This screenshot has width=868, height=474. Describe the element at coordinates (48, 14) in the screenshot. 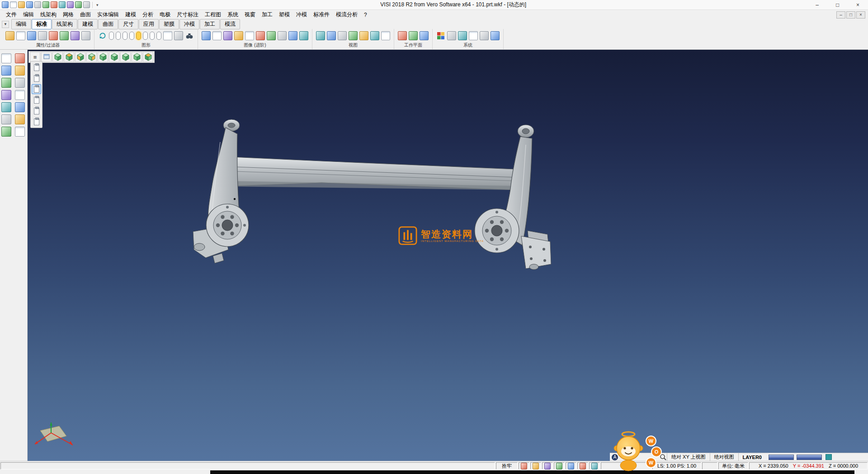

I see `menu-item-wireframe: 线架构` at that location.